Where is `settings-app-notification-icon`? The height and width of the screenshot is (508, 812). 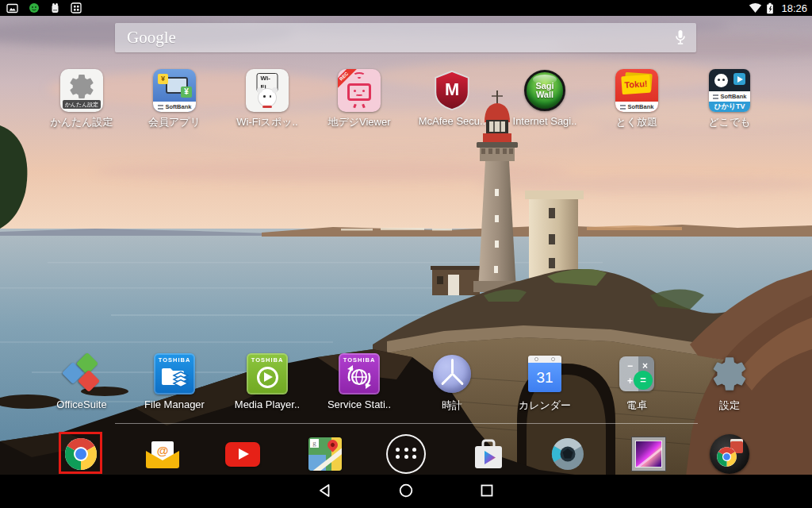 settings-app-notification-icon is located at coordinates (76, 8).